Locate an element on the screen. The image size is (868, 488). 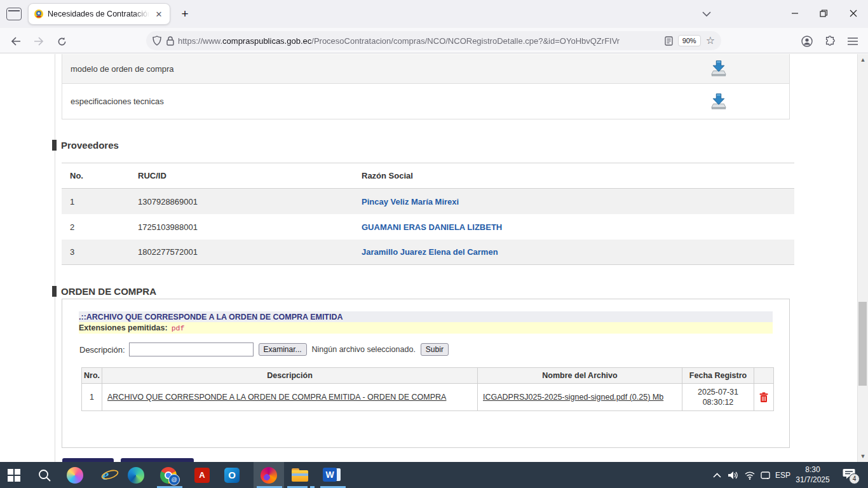
archivo-title-bar: .::ARCHIVO QUE CORRESPONDE A LA ORDEN DE… is located at coordinates (426, 316).